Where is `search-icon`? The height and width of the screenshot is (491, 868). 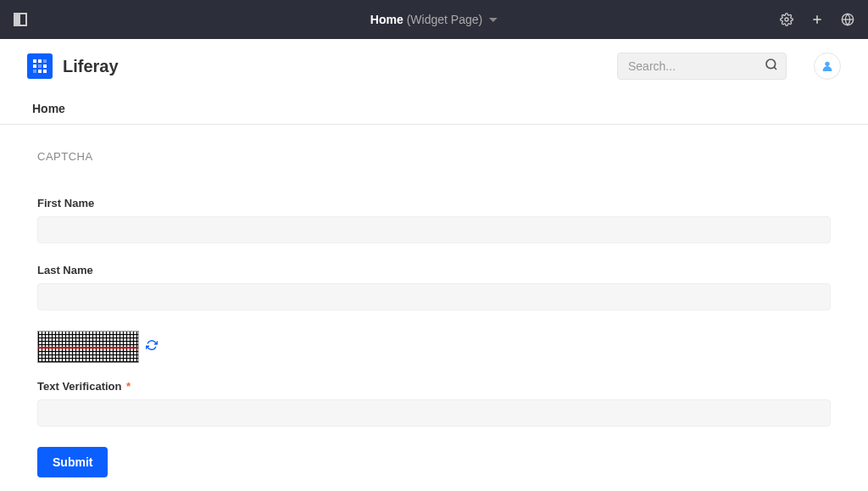 search-icon is located at coordinates (771, 64).